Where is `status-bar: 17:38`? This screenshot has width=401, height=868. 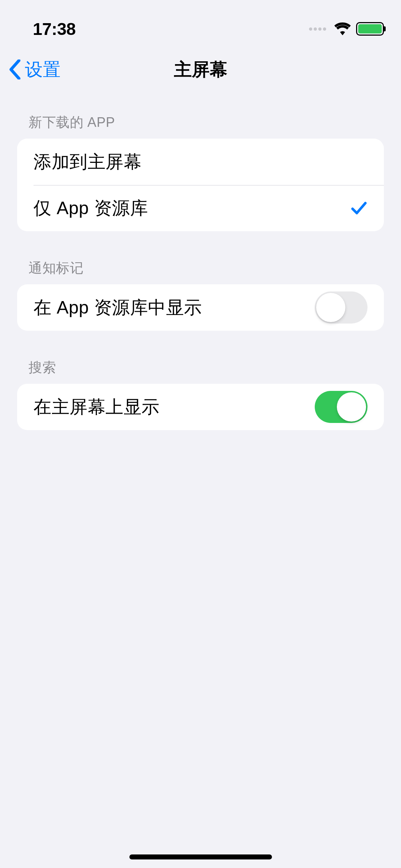
status-bar: 17:38 is located at coordinates (200, 23).